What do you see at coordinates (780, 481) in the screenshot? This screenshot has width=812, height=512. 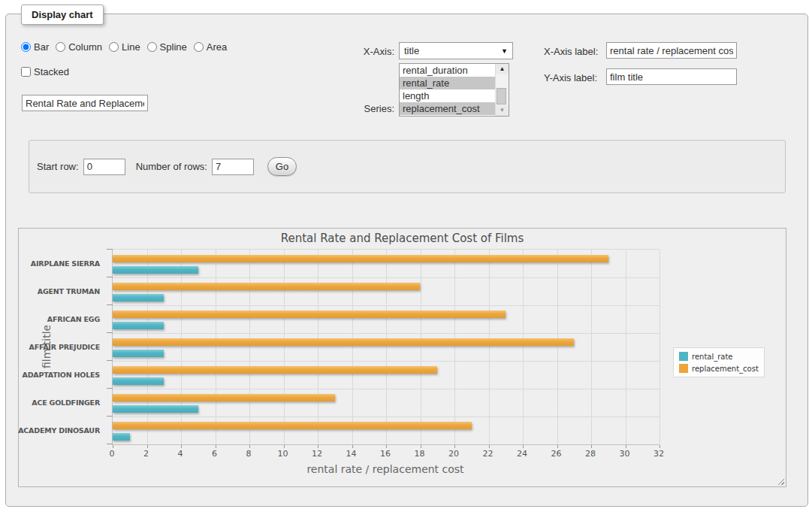 I see `resize-grip-icon` at bounding box center [780, 481].